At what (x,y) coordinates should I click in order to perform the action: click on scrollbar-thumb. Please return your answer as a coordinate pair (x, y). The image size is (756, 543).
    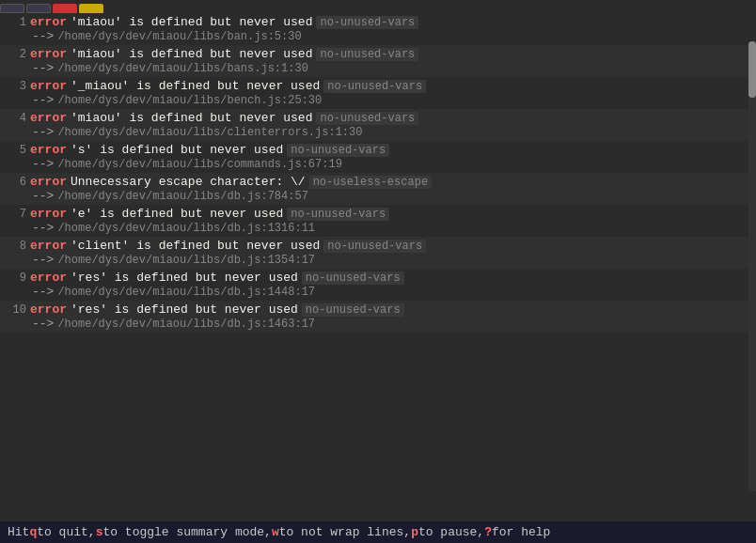
    Looking at the image, I should click on (752, 70).